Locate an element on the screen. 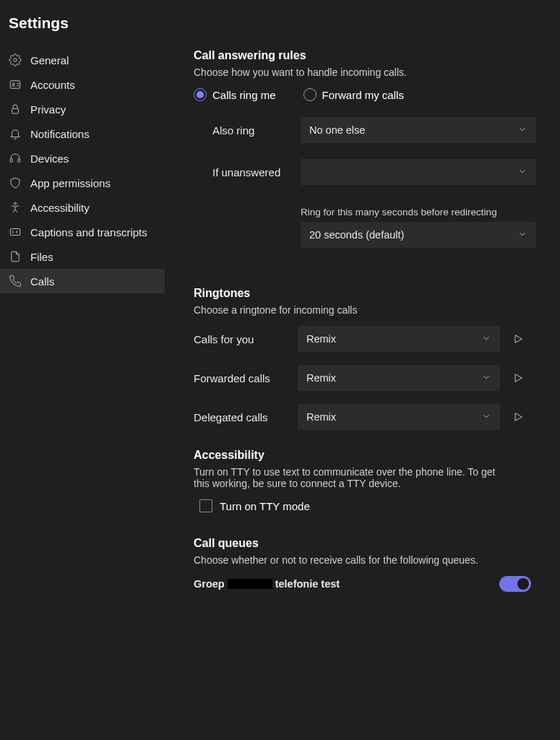 This screenshot has height=740, width=560. checkbox-label: Turn on TTY mode is located at coordinates (264, 506).